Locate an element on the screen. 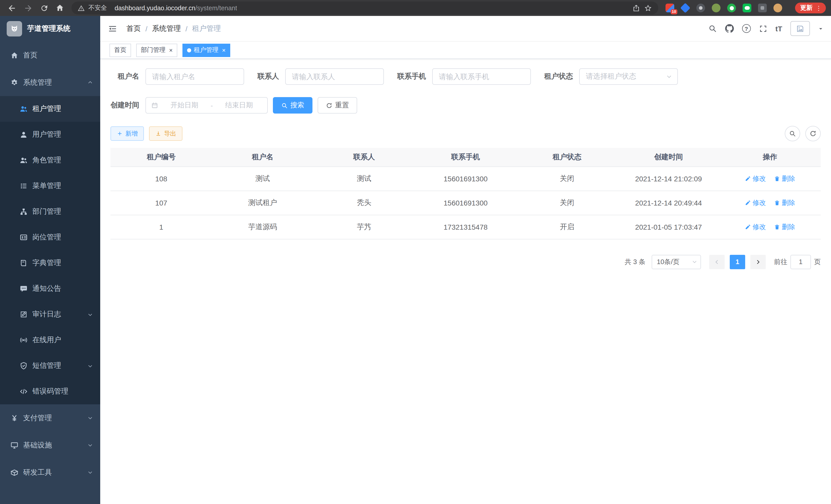 Image resolution: width=831 pixels, height=504 pixels. share-icon is located at coordinates (636, 8).